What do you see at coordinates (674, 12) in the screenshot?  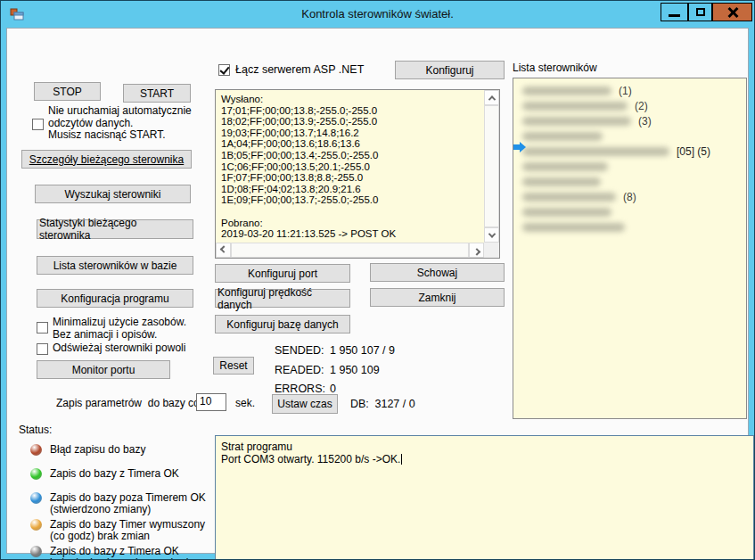 I see `minimize-button` at bounding box center [674, 12].